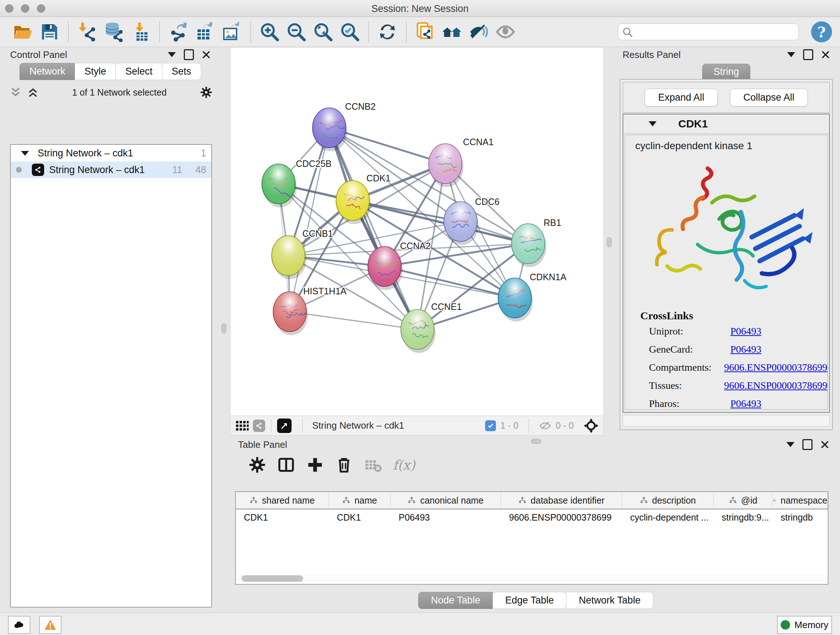 The width and height of the screenshot is (840, 635). Describe the element at coordinates (114, 32) in the screenshot. I see `import-database-icon` at that location.